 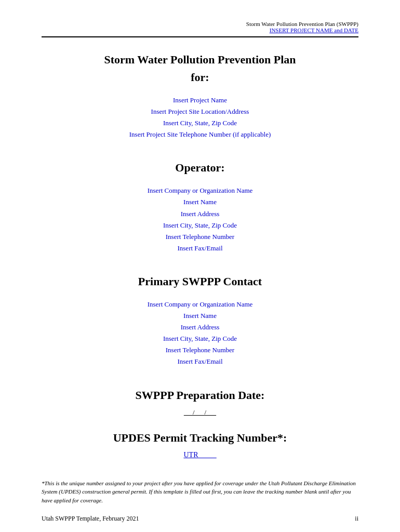 I want to click on updes-title: UPDES Permit Tracking Number*:, so click(x=200, y=438).